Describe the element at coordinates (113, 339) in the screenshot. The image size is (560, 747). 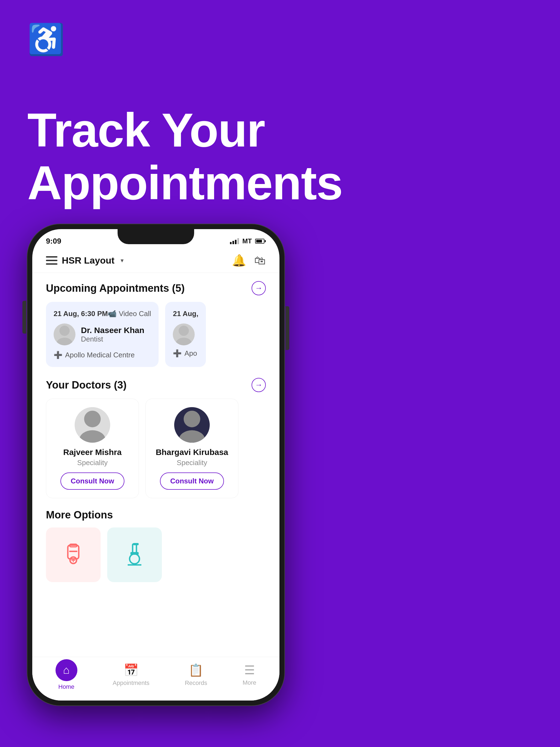
I see `doctor-spec-1: Dentist` at that location.